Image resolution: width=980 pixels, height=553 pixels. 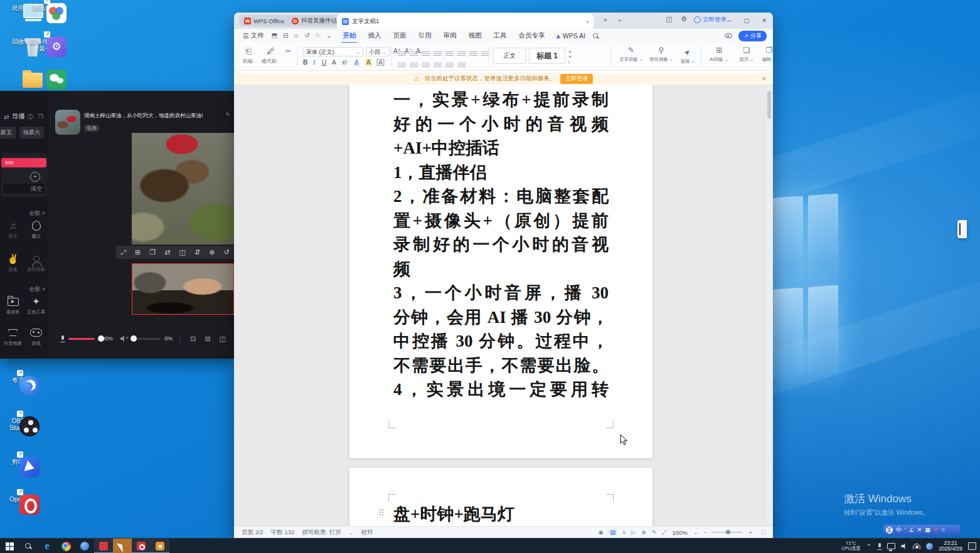 I want to click on undo-icon: ↺, so click(x=307, y=36).